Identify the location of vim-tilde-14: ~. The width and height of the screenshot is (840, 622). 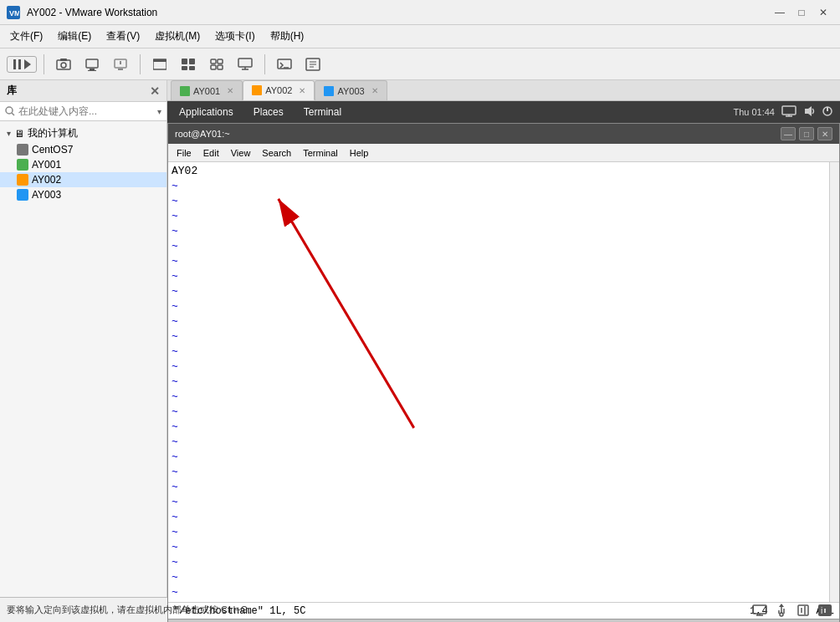
(499, 382).